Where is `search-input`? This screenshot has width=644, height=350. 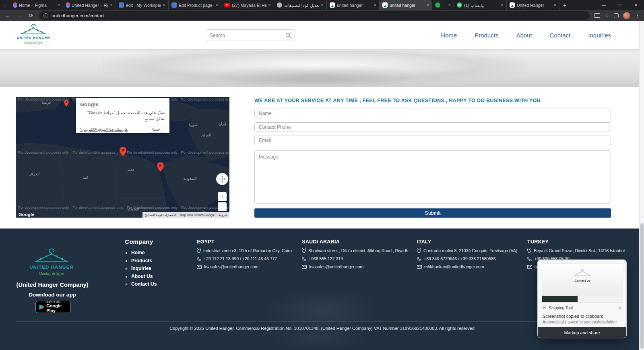
search-input is located at coordinates (248, 35).